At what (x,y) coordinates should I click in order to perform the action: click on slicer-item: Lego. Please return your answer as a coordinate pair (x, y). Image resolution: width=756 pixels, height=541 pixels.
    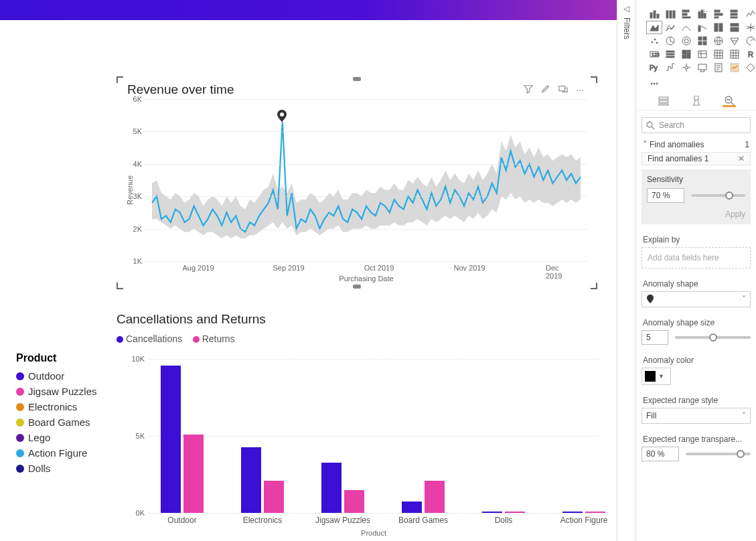
    Looking at the image, I should click on (63, 438).